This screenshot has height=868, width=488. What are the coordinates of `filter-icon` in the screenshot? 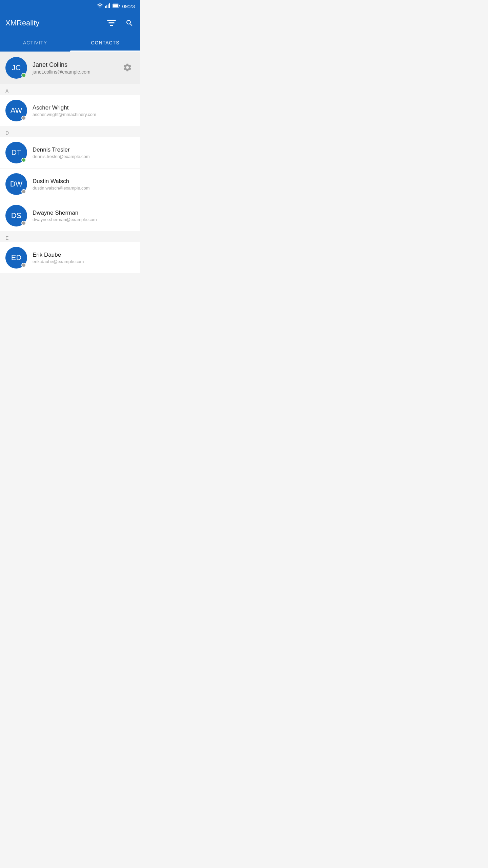 It's located at (111, 23).